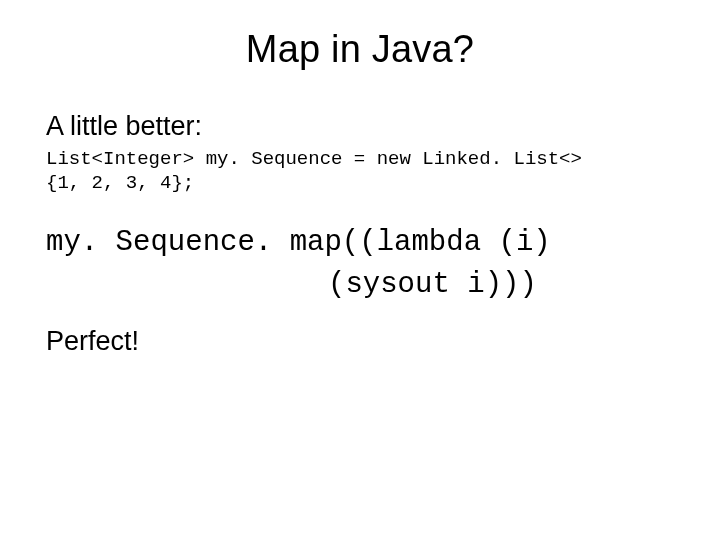 The height and width of the screenshot is (540, 720). What do you see at coordinates (360, 285) in the screenshot?
I see `code-line: (sysout i)))` at bounding box center [360, 285].